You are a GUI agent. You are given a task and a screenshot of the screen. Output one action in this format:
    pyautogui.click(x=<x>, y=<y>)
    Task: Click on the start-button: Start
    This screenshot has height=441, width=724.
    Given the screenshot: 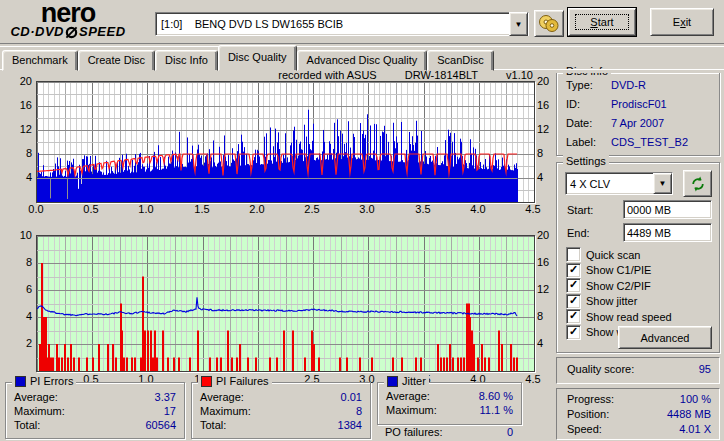 What is the action you would take?
    pyautogui.click(x=602, y=22)
    